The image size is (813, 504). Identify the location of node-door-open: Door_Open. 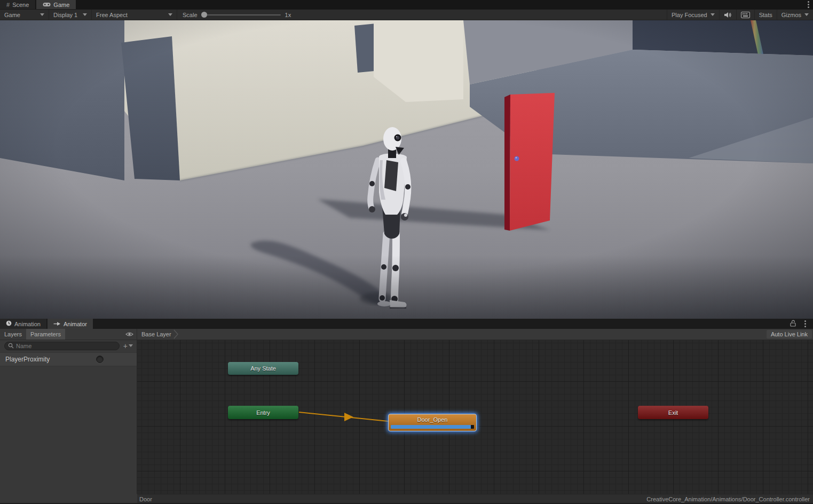
(432, 423).